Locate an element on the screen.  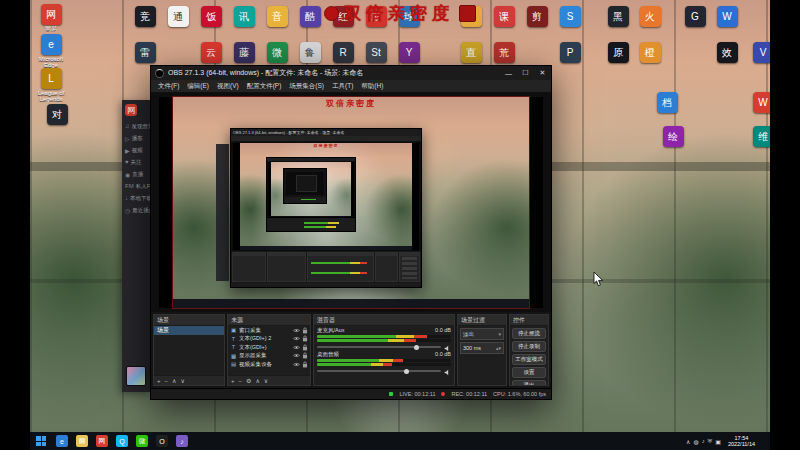
sources-toolbar-button: ∨ is located at coordinates (266, 380).